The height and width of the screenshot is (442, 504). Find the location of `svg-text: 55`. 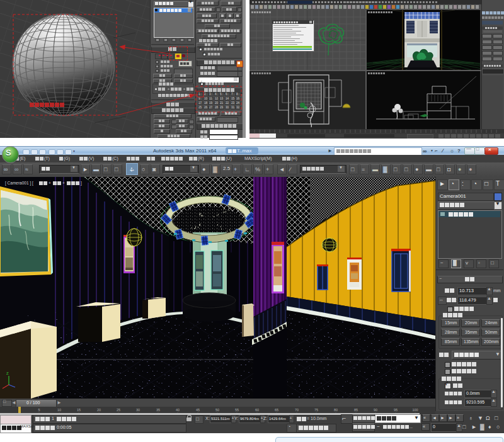

svg-text: 55 is located at coordinates (237, 410).